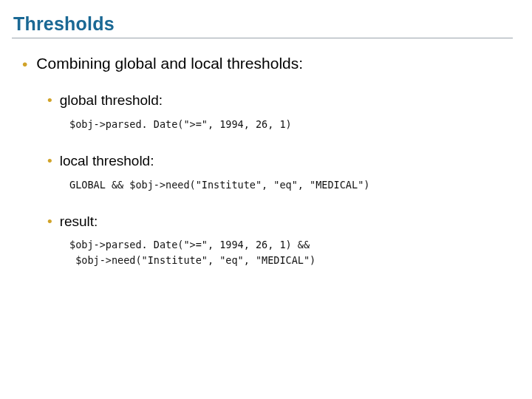  Describe the element at coordinates (291, 253) in the screenshot. I see `code-result: $obj->parsed. Date(">=", 1994, 26, 1) &&…` at that location.